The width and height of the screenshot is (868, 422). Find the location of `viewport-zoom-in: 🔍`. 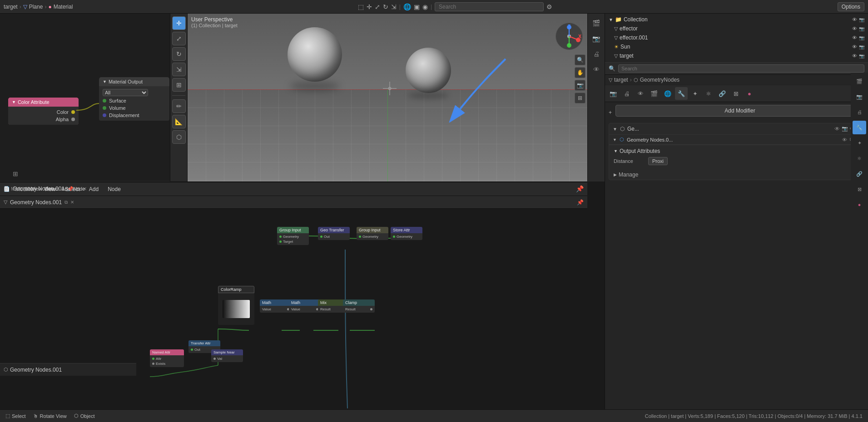

viewport-zoom-in: 🔍 is located at coordinates (580, 60).